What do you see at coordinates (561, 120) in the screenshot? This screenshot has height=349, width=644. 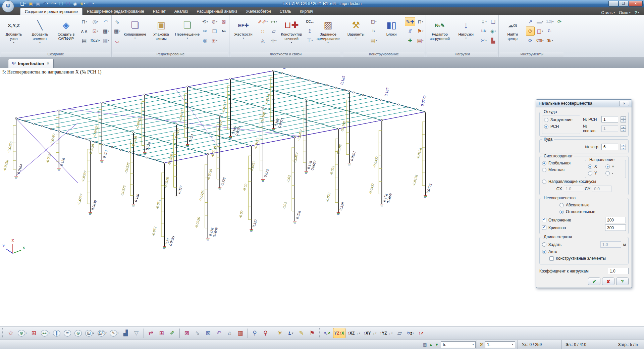 I see `radio-loadcase: Загружение` at bounding box center [561, 120].